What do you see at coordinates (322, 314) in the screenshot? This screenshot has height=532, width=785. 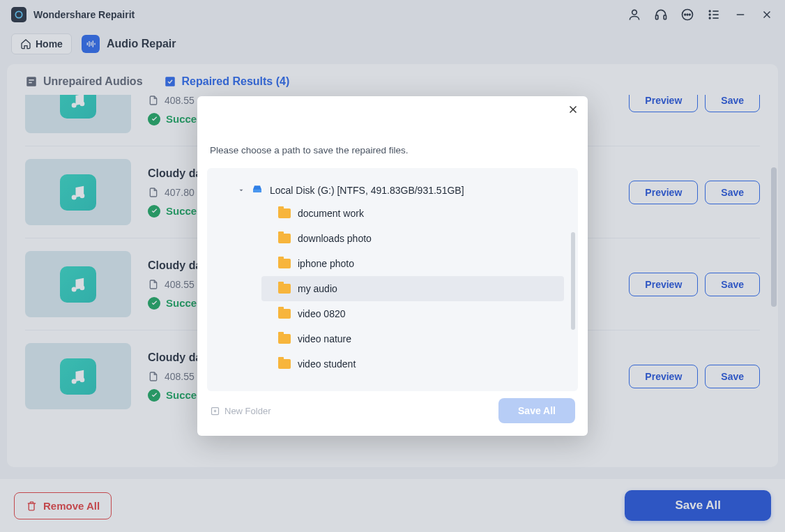 I see `tree-folder-label: video 0820` at bounding box center [322, 314].